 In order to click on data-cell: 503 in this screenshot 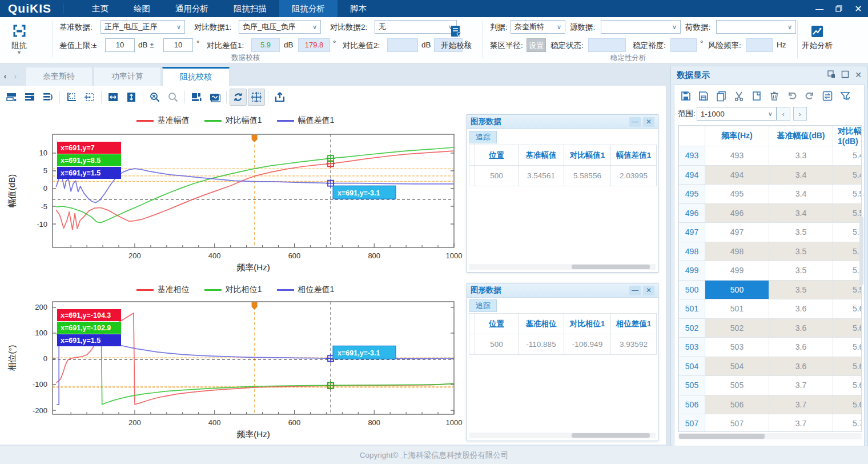, I will do `click(737, 347)`.